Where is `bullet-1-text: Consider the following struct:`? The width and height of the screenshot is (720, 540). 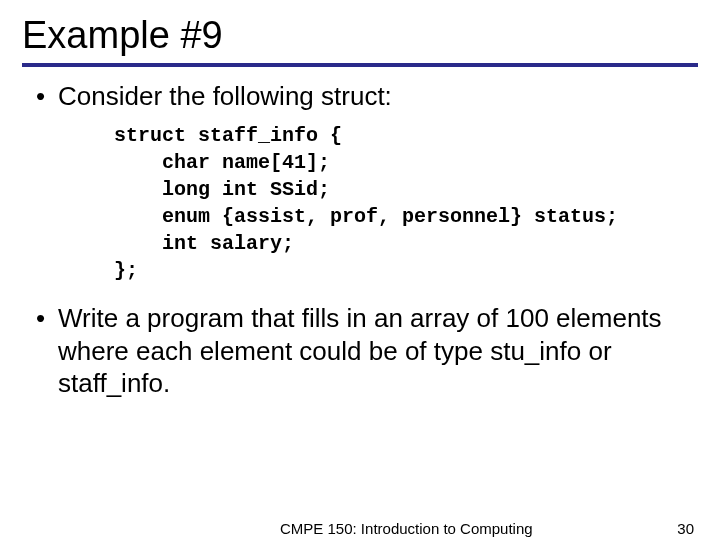
bullet-1-text: Consider the following struct: is located at coordinates (225, 96).